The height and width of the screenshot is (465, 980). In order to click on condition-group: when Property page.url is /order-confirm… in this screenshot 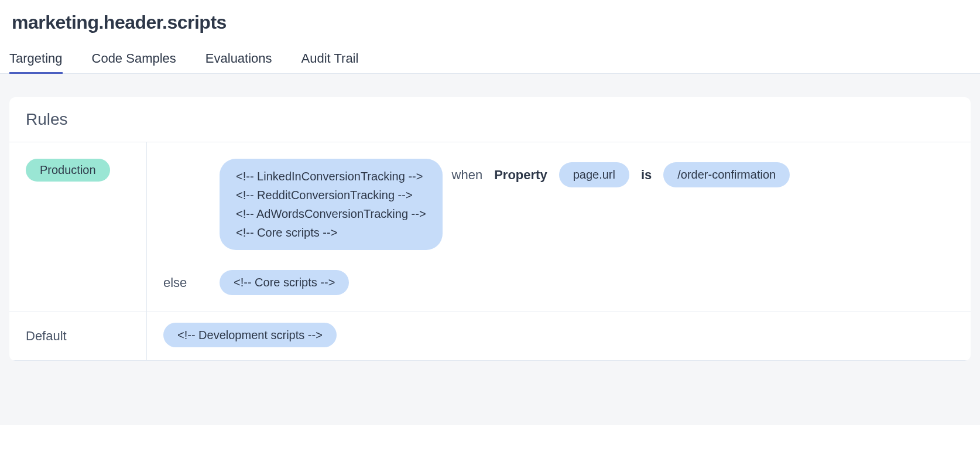, I will do `click(621, 173)`.